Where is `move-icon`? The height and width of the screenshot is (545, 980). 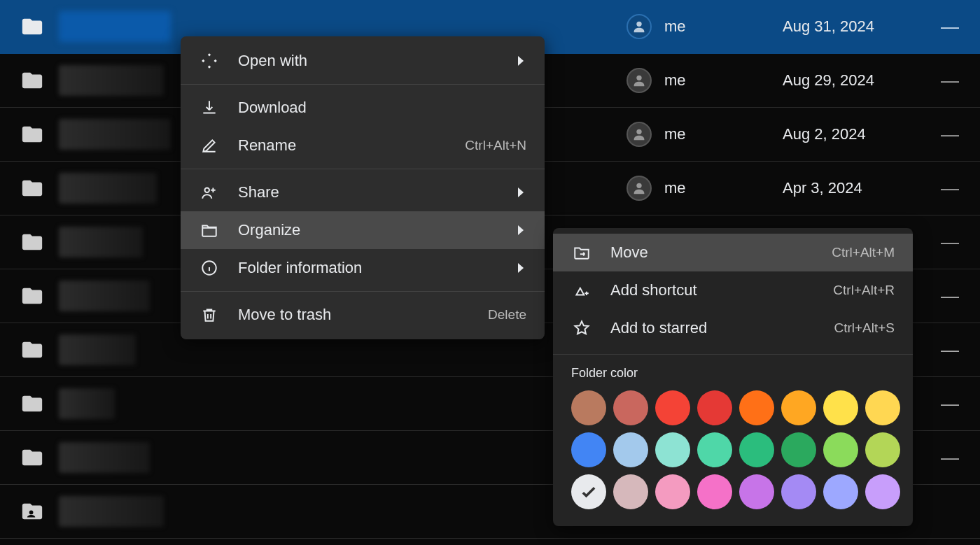
move-icon is located at coordinates (582, 253).